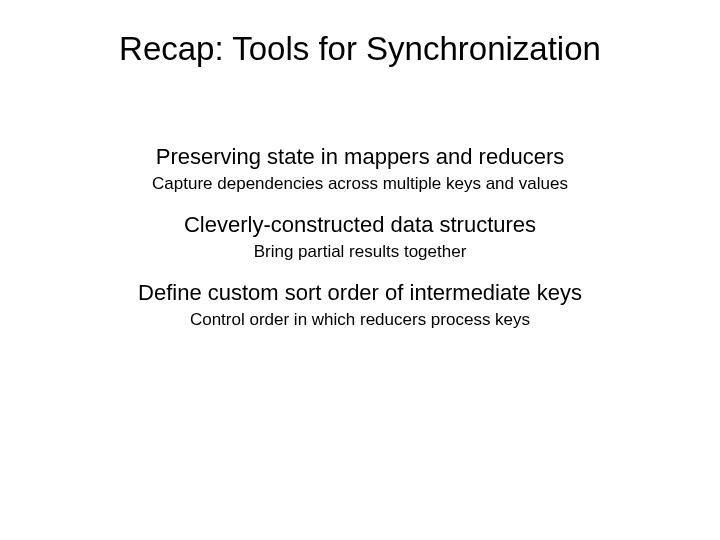 This screenshot has height=540, width=720. Describe the element at coordinates (360, 237) in the screenshot. I see `point-group: Cleverly-constructed data structures Bri…` at that location.